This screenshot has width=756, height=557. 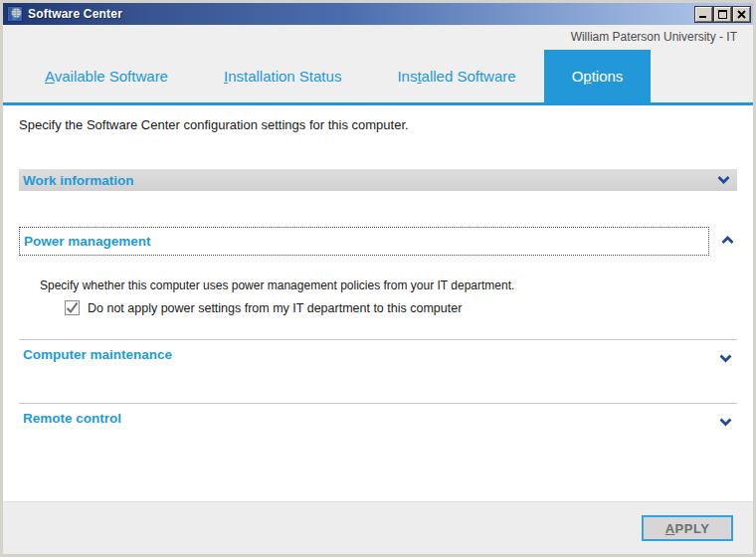 What do you see at coordinates (334, 76) in the screenshot?
I see `tab-bar: Available Software Installation Status I…` at bounding box center [334, 76].